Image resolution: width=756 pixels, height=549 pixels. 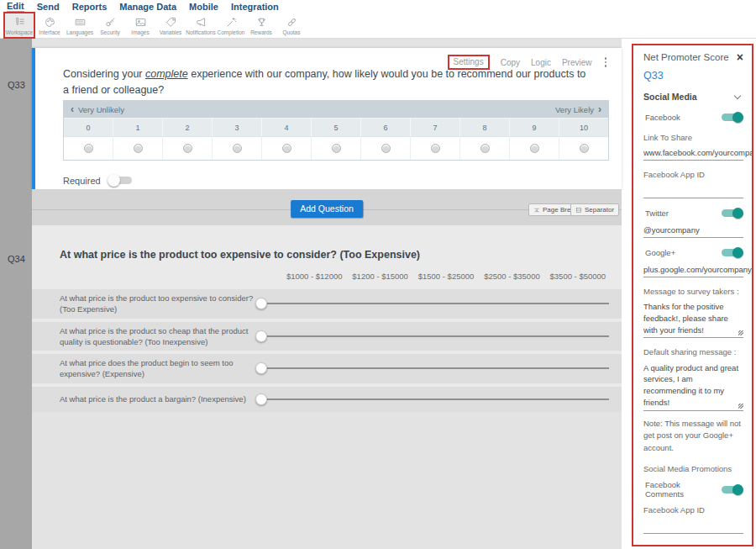 What do you see at coordinates (378, 25) in the screenshot?
I see `survey-toolbar: WorkspaceInterfaceLanguagesSecurityImage…` at bounding box center [378, 25].